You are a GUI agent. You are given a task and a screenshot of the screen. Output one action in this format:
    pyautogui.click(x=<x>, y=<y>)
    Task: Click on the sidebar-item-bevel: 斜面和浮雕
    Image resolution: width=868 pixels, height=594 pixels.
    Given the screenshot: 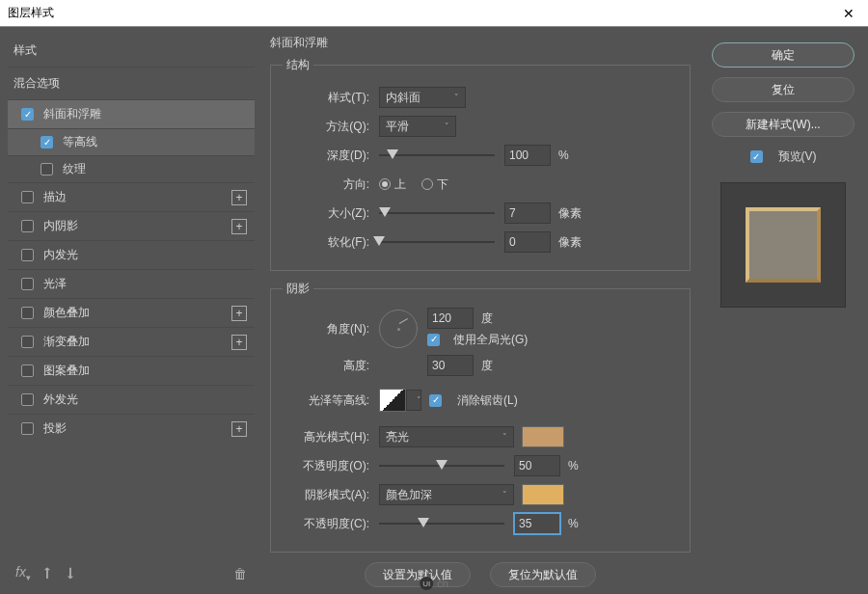 What is the action you would take?
    pyautogui.click(x=131, y=114)
    